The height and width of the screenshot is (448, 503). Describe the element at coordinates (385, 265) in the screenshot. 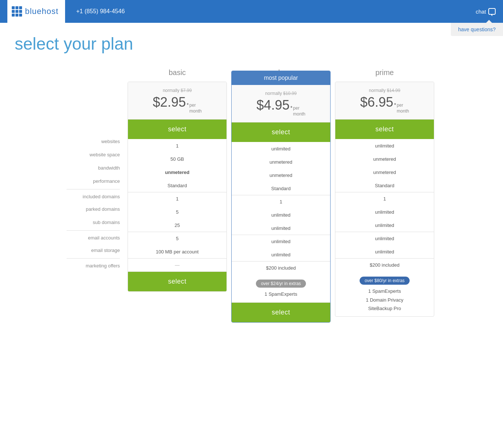

I see `prime-marketing-offers: $200 included` at that location.